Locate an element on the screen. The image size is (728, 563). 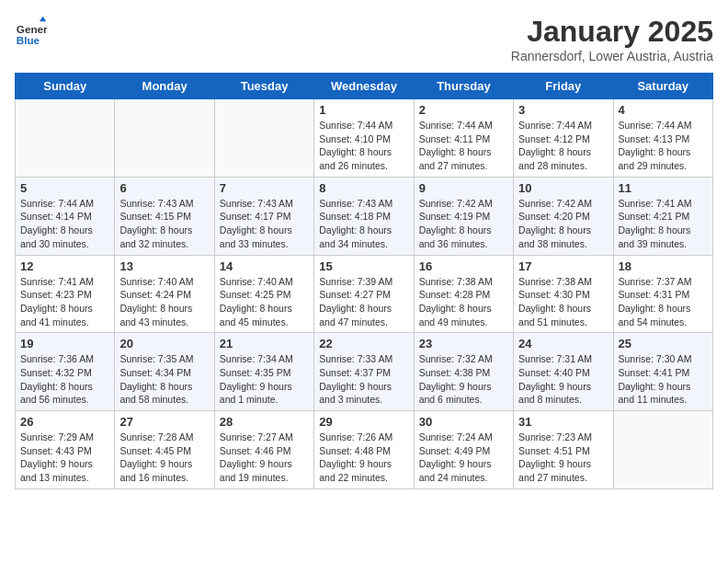
day-number: 22 is located at coordinates (364, 344).